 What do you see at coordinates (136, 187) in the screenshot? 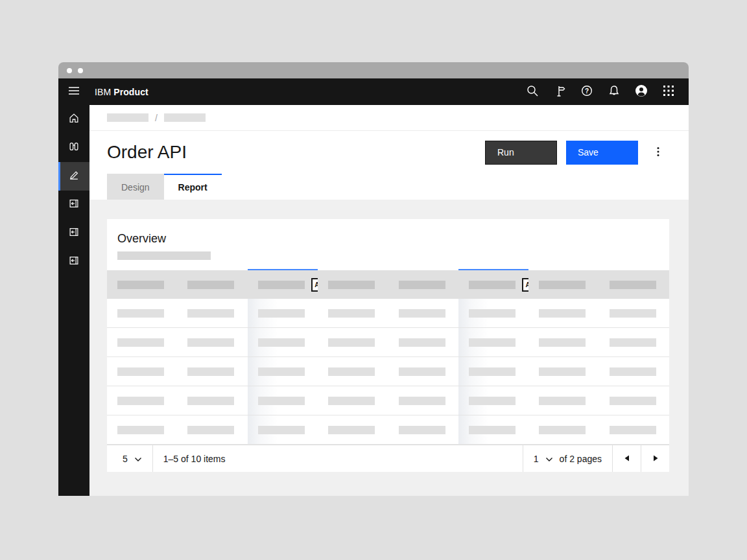
I see `tab-design: Design` at bounding box center [136, 187].